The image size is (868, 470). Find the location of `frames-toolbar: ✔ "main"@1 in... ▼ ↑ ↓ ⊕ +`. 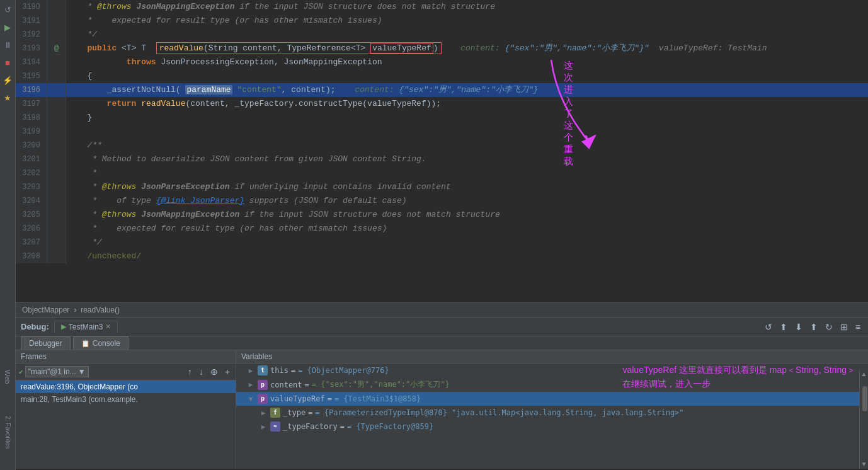

frames-toolbar: ✔ "main"@1 in... ▼ ↑ ↓ ⊕ + is located at coordinates (126, 372).